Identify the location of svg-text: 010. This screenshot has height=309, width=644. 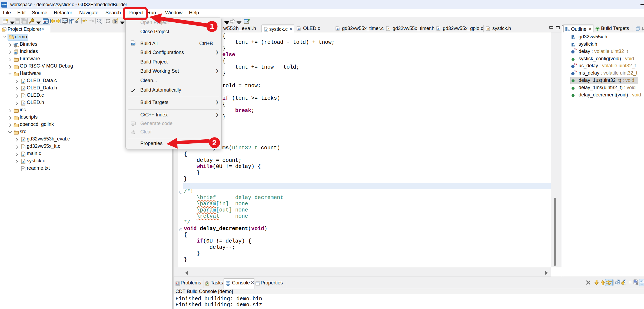
(134, 44).